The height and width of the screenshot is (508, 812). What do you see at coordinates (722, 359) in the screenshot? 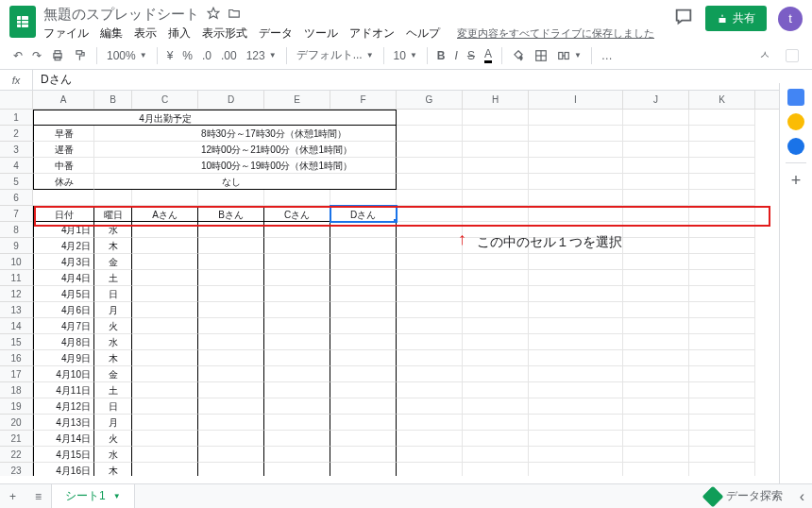
I see `cell-K16` at bounding box center [722, 359].